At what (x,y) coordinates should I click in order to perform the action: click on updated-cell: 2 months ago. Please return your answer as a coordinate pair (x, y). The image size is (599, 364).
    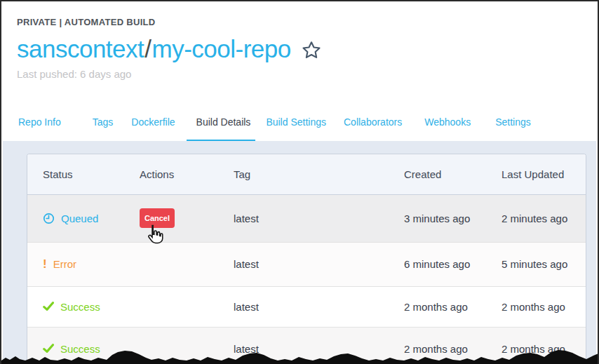
    Looking at the image, I should click on (544, 306).